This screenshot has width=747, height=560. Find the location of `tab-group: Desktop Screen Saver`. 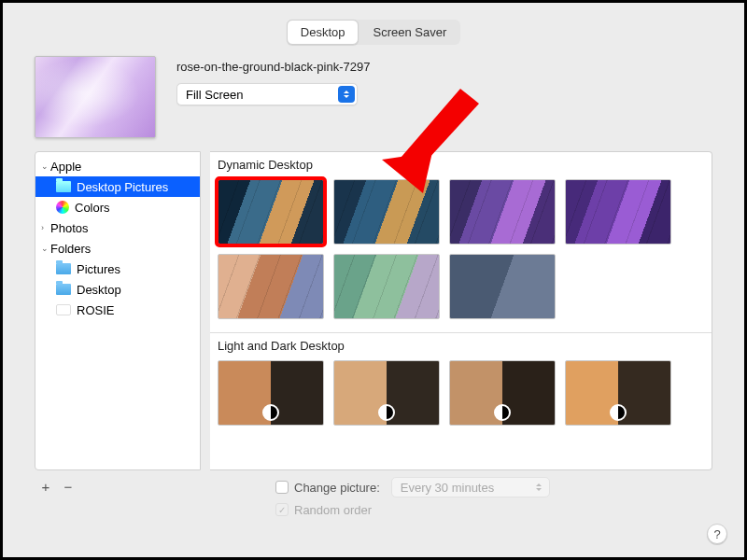

tab-group: Desktop Screen Saver is located at coordinates (374, 32).